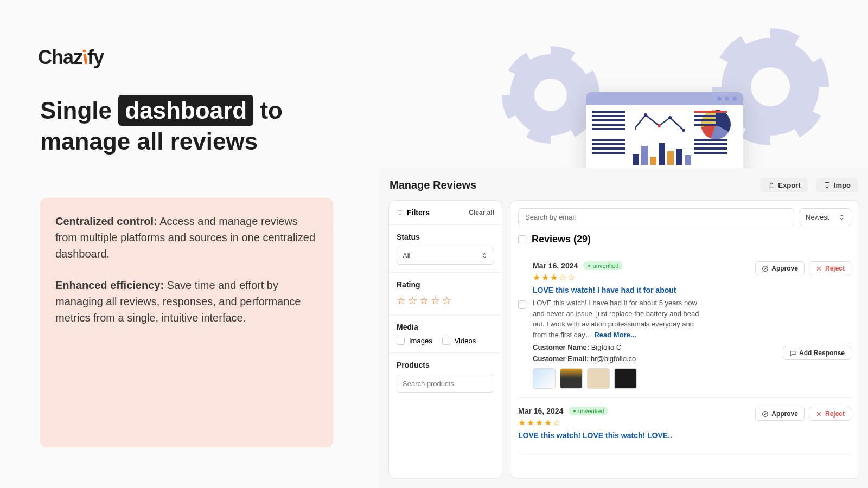 The width and height of the screenshot is (868, 488). Describe the element at coordinates (446, 341) in the screenshot. I see `videos-checkbox` at that location.